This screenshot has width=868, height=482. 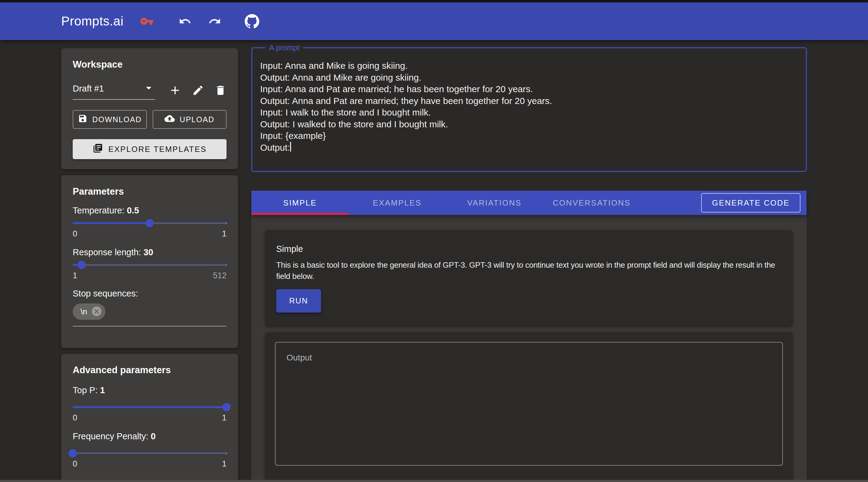 What do you see at coordinates (185, 21) in the screenshot?
I see `undo-button` at bounding box center [185, 21].